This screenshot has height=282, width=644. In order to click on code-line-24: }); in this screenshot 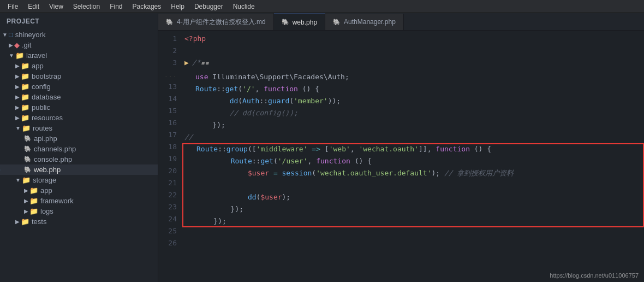, I will do `click(414, 209)`.